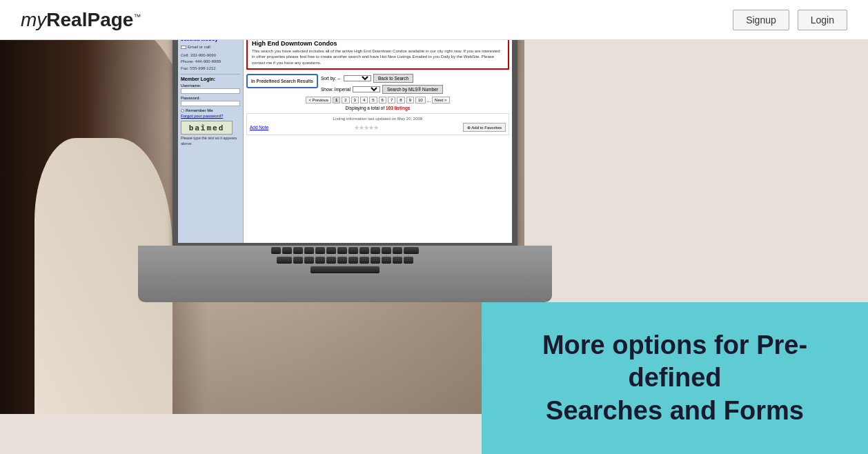 Image resolution: width=868 pixels, height=454 pixels. I want to click on member-login-label: Member Login:, so click(210, 79).